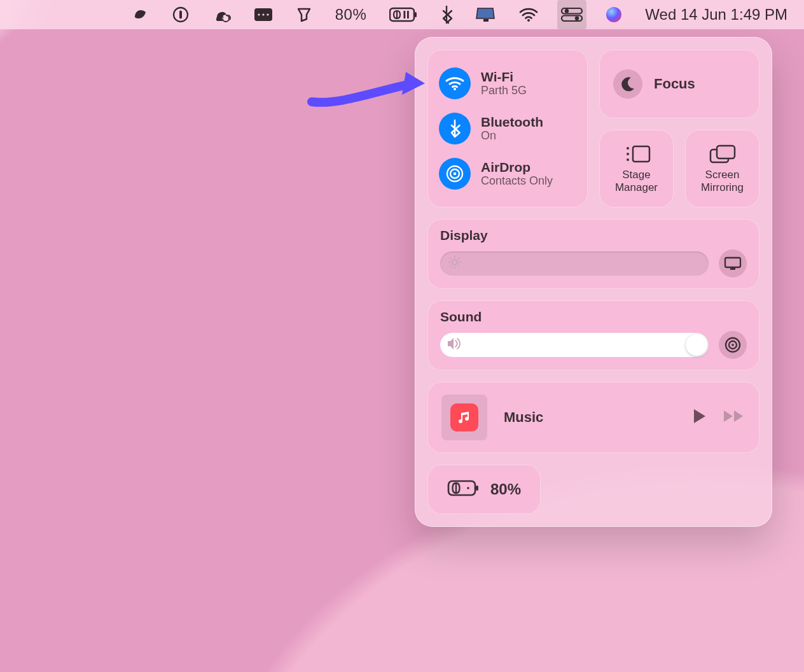 The image size is (804, 672). Describe the element at coordinates (508, 129) in the screenshot. I see `connectivity-card: Wi-Fi Parth 5G Bluetooth On AirDrop` at that location.